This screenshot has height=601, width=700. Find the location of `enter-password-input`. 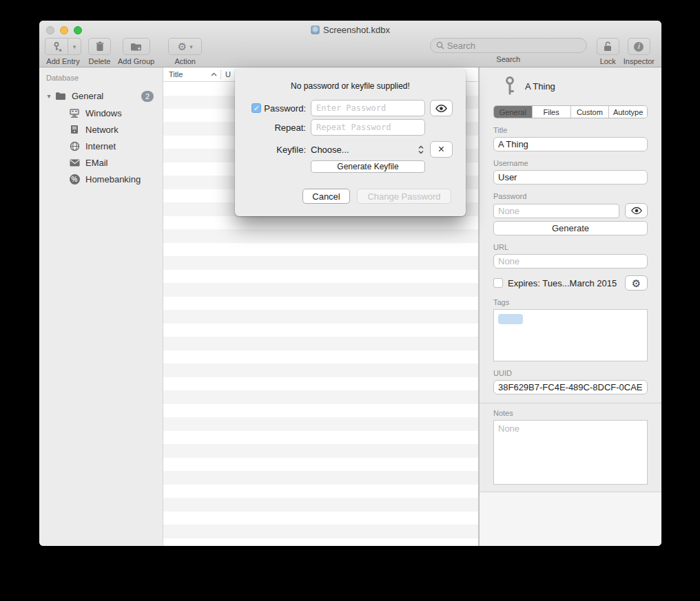

enter-password-input is located at coordinates (368, 108).